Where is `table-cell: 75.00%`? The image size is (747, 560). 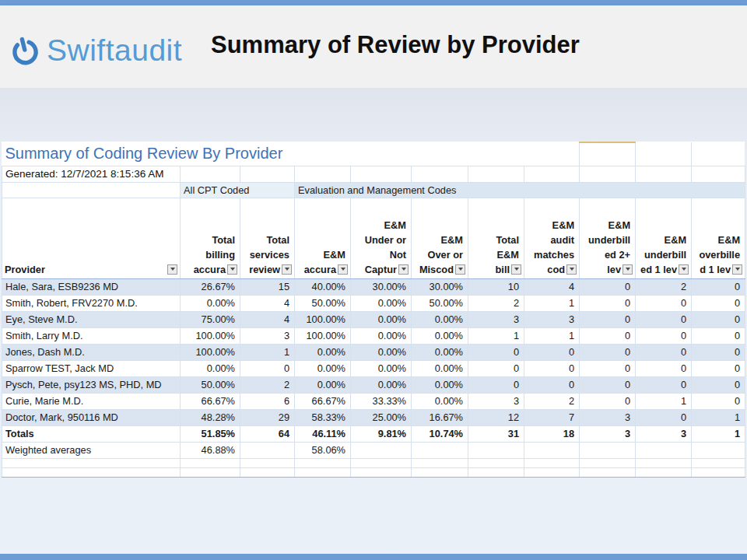 table-cell: 75.00% is located at coordinates (210, 319).